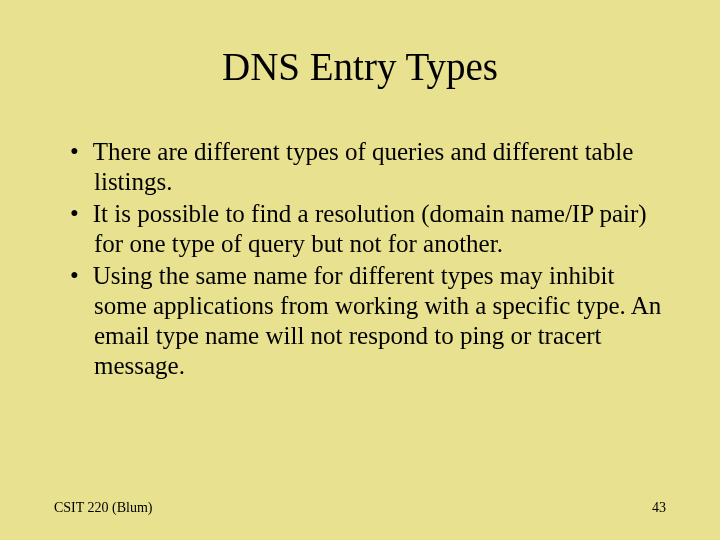 Image resolution: width=720 pixels, height=540 pixels. What do you see at coordinates (360, 508) in the screenshot?
I see `slide-footer: CSIT 220 (Blum) 43` at bounding box center [360, 508].